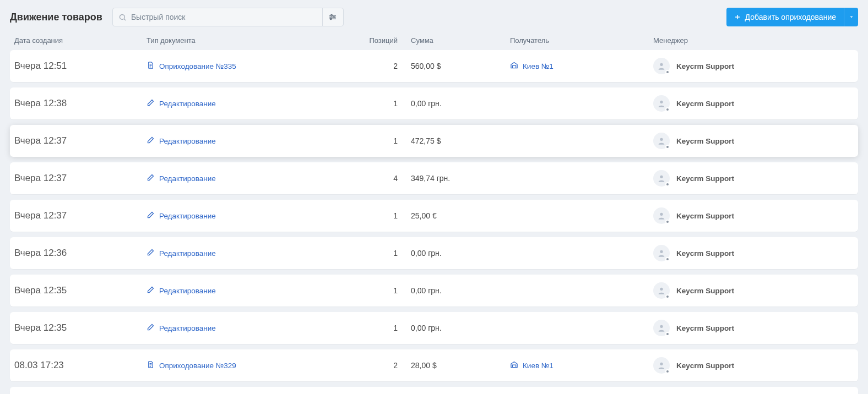 The height and width of the screenshot is (394, 868). I want to click on add-receipt-dropdown, so click(851, 17).